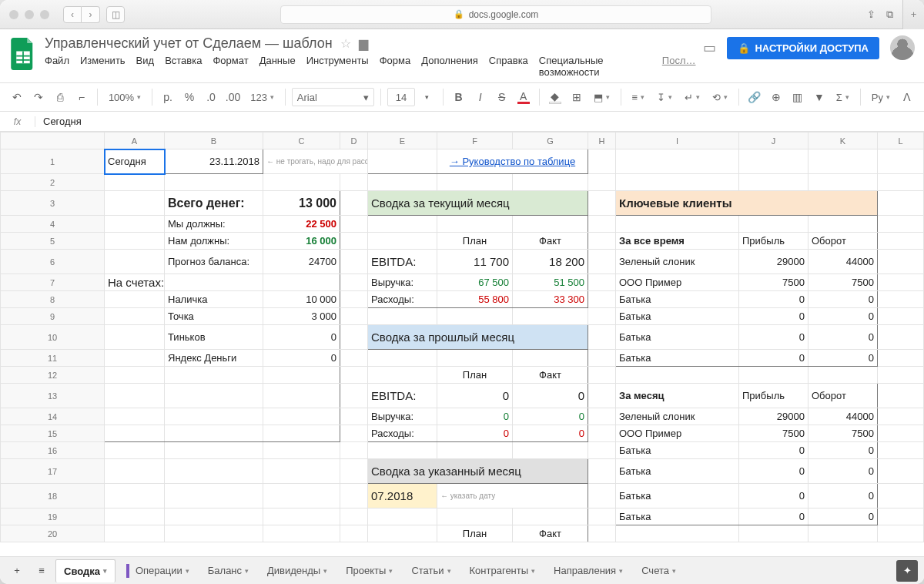 The height and width of the screenshot is (584, 924). Describe the element at coordinates (588, 571) in the screenshot. I see `sheet-tab: Направления▾` at that location.